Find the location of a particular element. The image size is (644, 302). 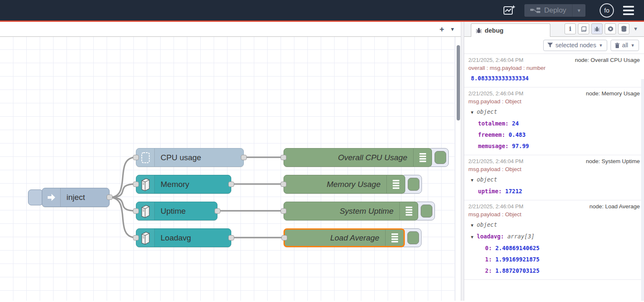

debug-message: 2/21/2025, 2:46:04 PMnode: Overall CPU U… is located at coordinates (554, 71).